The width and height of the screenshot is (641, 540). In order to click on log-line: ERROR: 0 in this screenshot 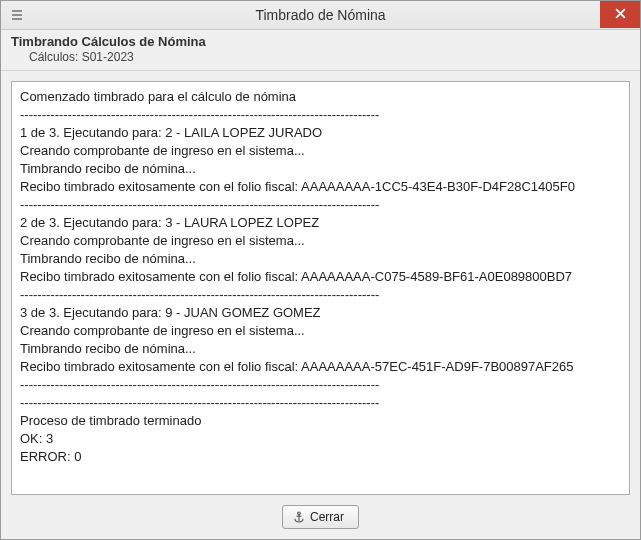, I will do `click(320, 457)`.